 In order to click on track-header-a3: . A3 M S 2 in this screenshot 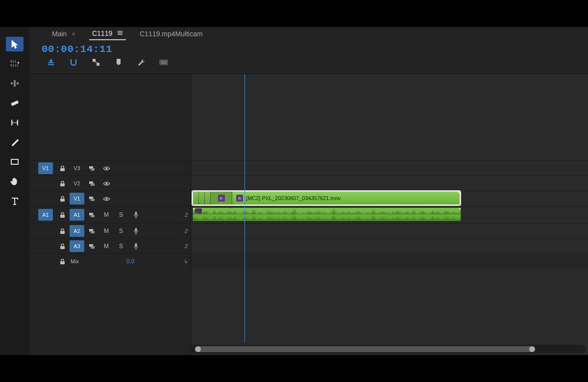, I will do `click(110, 246)`.